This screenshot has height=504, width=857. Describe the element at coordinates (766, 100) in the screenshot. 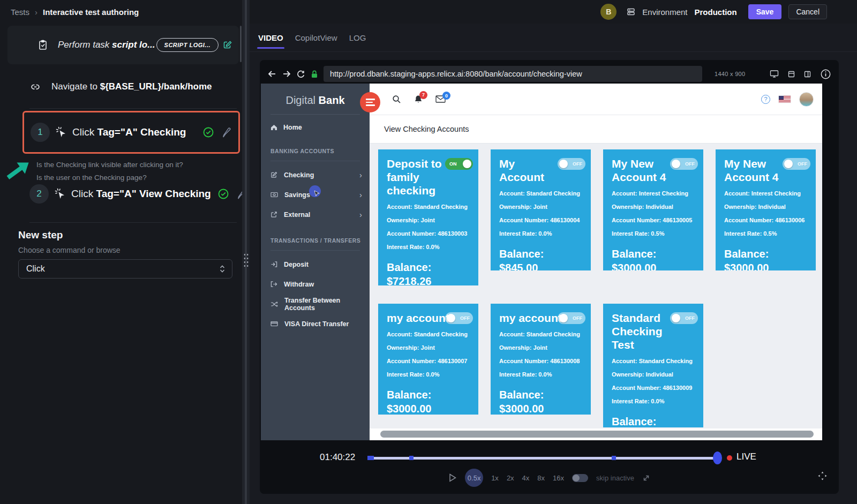

I see `help-icon: ?` at that location.